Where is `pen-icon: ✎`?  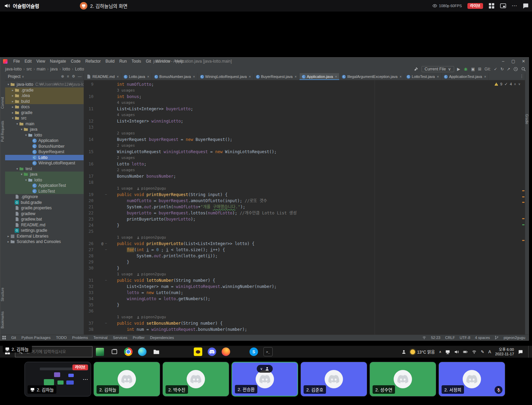
pen-icon: ✎ is located at coordinates (482, 352).